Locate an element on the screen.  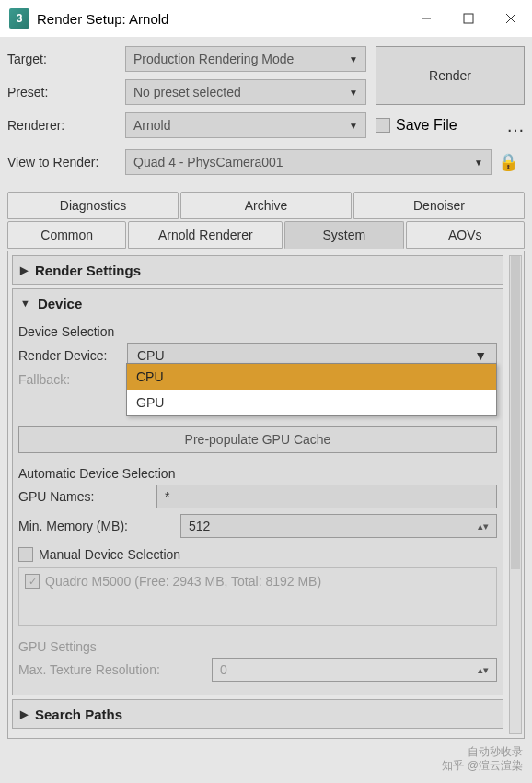
close-icon is located at coordinates (511, 18).